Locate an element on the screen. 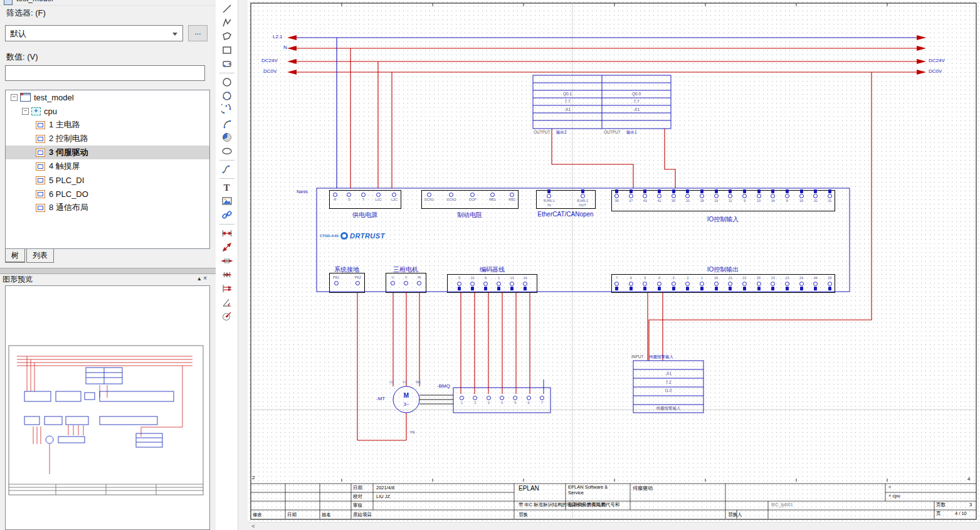 The width and height of the screenshot is (980, 530). rectangle-tool-icon is located at coordinates (227, 50).